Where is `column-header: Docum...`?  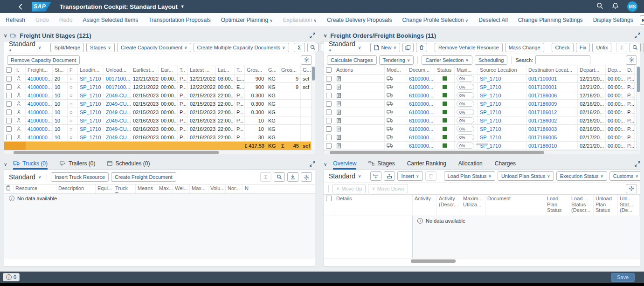 column-header: Docum... is located at coordinates (421, 70).